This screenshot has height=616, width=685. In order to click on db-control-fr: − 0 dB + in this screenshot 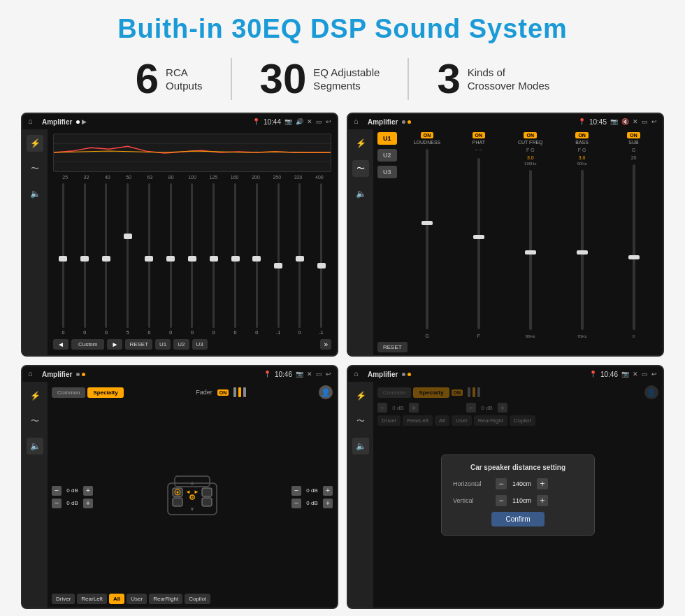, I will do `click(312, 491)`.